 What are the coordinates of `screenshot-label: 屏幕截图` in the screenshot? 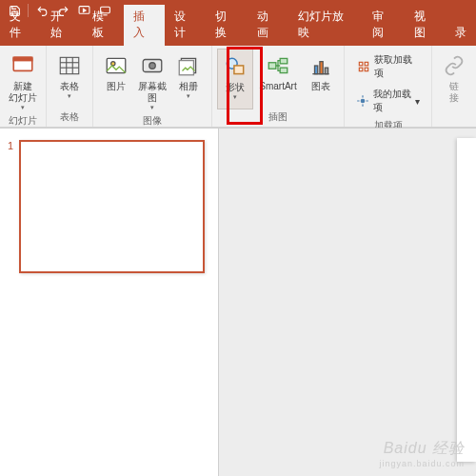 It's located at (152, 92).